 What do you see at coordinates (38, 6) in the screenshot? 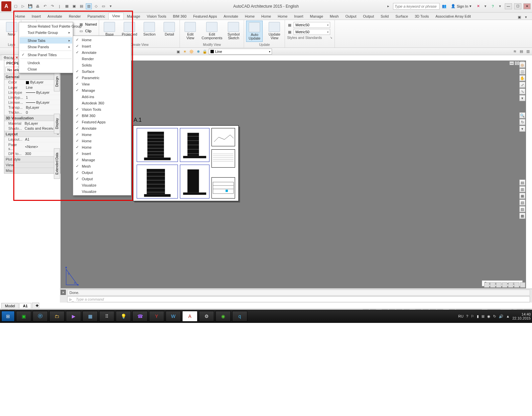
I see `qat-print-icon: 🖶` at bounding box center [38, 6].